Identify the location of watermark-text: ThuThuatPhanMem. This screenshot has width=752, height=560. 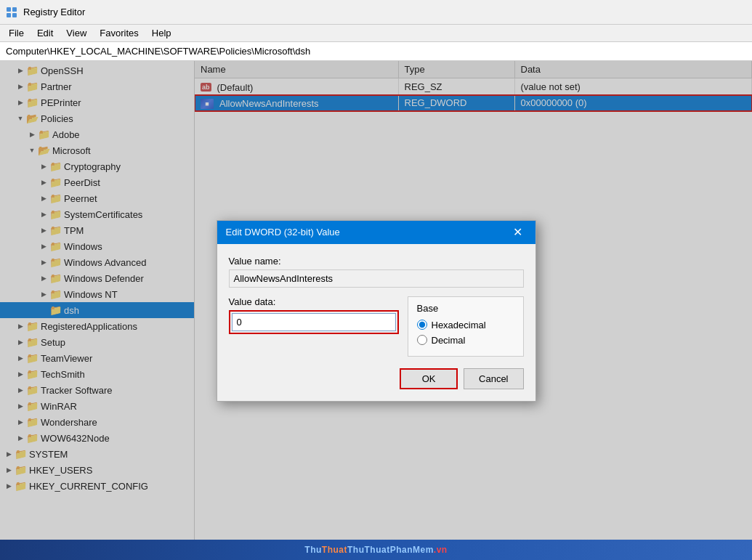
(391, 550).